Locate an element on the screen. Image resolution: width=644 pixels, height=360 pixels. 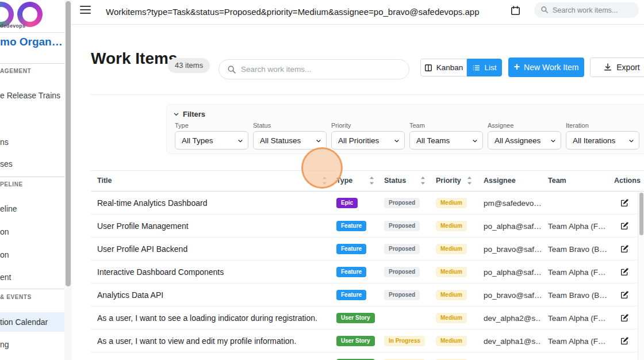
table-row: User Profile API Backend Feature Propose… is located at coordinates (367, 249).